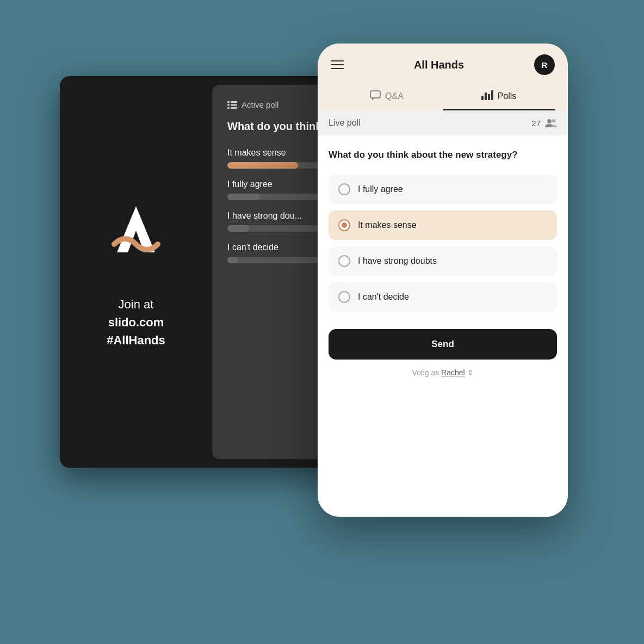  I want to click on hamburger-icon, so click(337, 65).